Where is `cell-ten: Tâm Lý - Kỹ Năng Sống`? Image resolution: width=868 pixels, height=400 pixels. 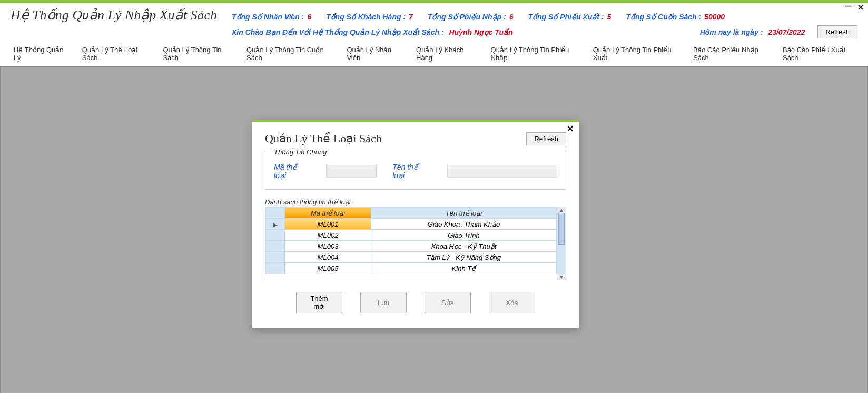 cell-ten: Tâm Lý - Kỹ Năng Sống is located at coordinates (463, 257).